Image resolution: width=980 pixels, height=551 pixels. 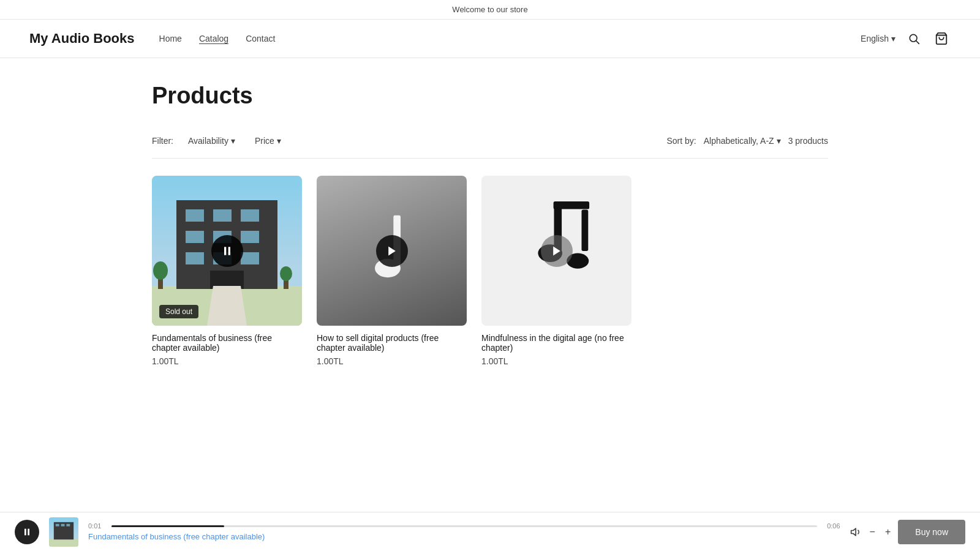 What do you see at coordinates (742, 141) in the screenshot?
I see `sort-selector: Alphabetically, A-Z ▾` at bounding box center [742, 141].